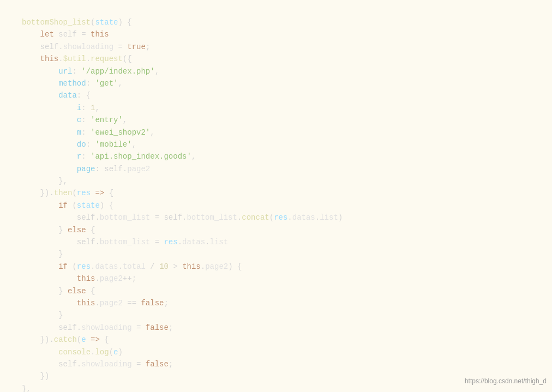 The height and width of the screenshot is (392, 552). Describe the element at coordinates (276, 267) in the screenshot. I see `code-line-21: if (res.datas.total / 10 > this.page2) {` at that location.